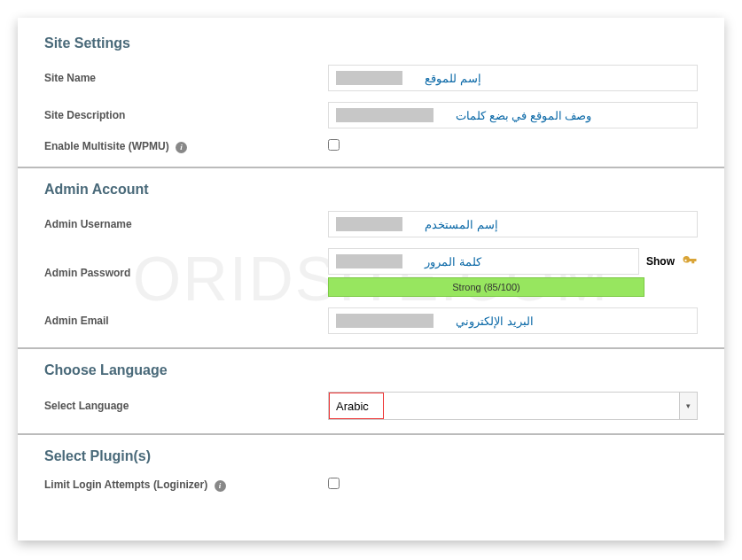 This screenshot has width=742, height=560. I want to click on password-strength-bar: Strong (85/100), so click(486, 287).